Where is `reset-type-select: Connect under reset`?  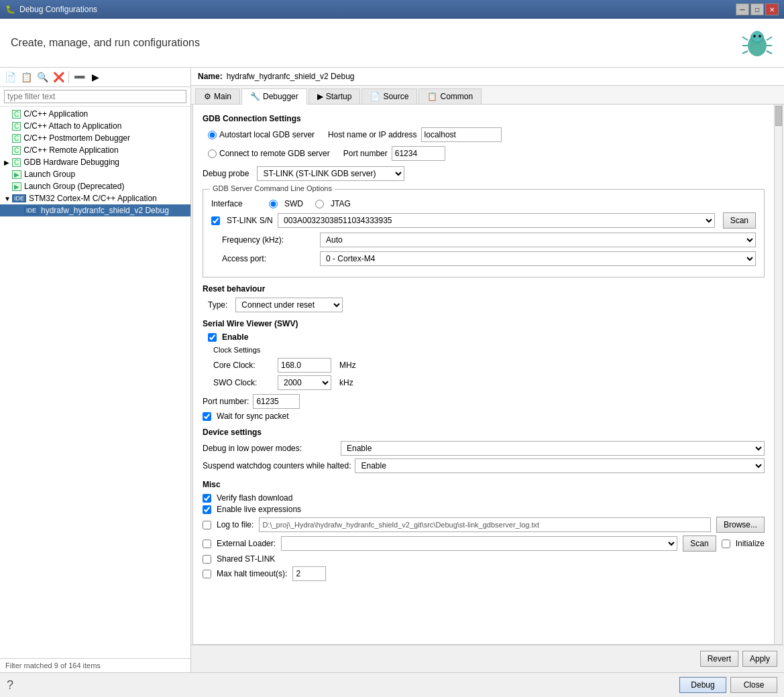 reset-type-select: Connect under reset is located at coordinates (289, 305).